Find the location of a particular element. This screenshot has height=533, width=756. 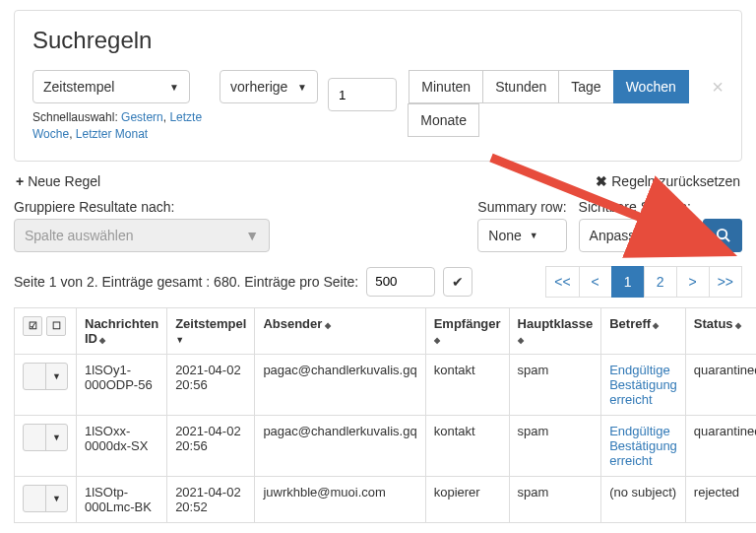

new-rule-button: + Neue Regel is located at coordinates (58, 181).